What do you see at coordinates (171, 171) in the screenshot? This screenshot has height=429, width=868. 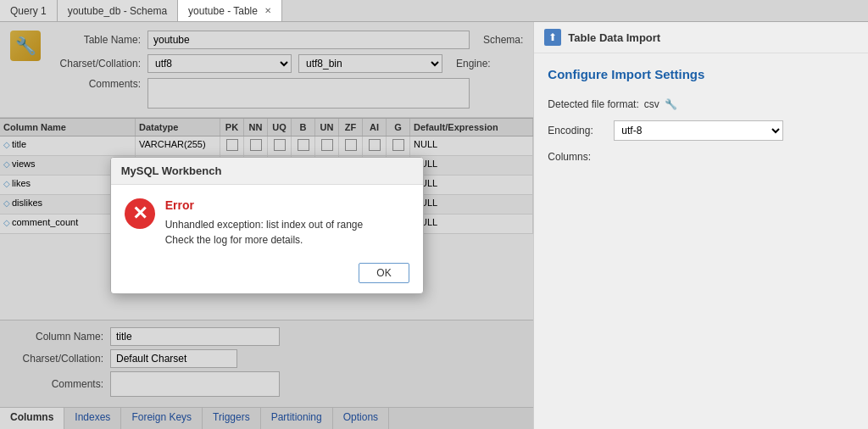 I see `dialog-title: MySQL Workbench` at bounding box center [171, 171].